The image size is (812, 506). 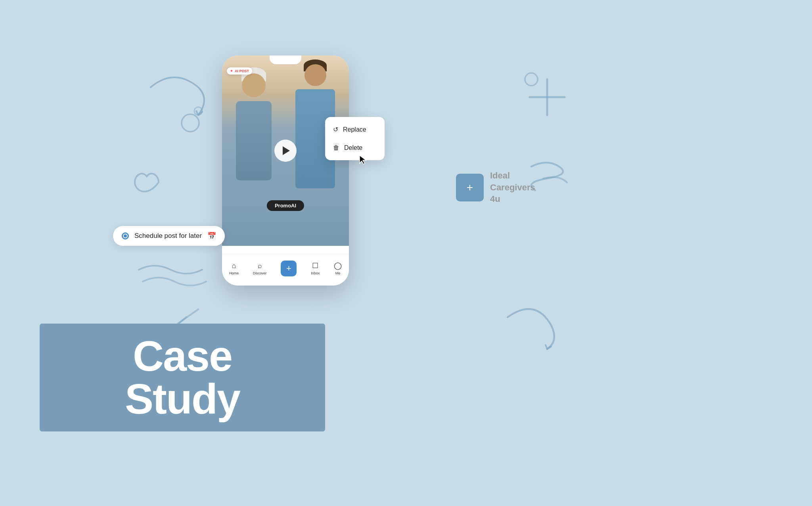 What do you see at coordinates (285, 151) in the screenshot?
I see `play-button` at bounding box center [285, 151].